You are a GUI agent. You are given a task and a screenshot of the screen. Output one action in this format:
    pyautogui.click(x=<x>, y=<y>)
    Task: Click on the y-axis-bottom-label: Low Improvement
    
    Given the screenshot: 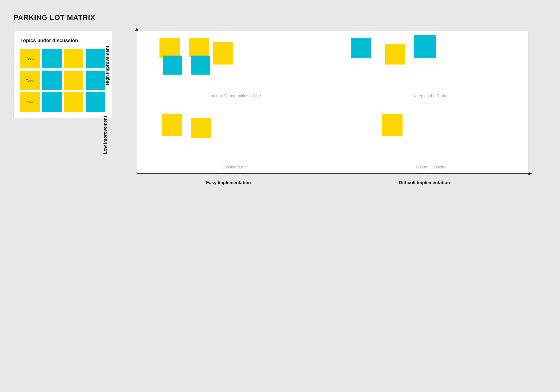 What is the action you would take?
    pyautogui.click(x=105, y=135)
    